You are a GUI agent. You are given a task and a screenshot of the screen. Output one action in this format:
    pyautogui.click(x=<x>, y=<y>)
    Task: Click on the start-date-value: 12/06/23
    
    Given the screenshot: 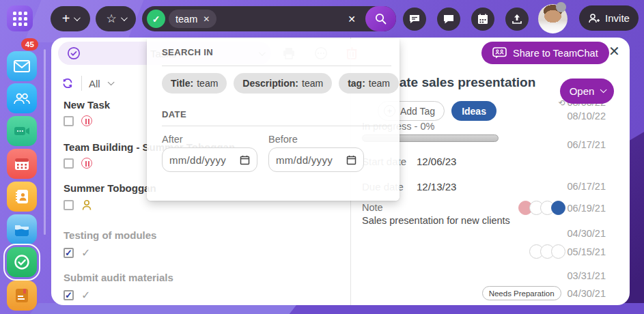 What is the action you would take?
    pyautogui.click(x=436, y=161)
    